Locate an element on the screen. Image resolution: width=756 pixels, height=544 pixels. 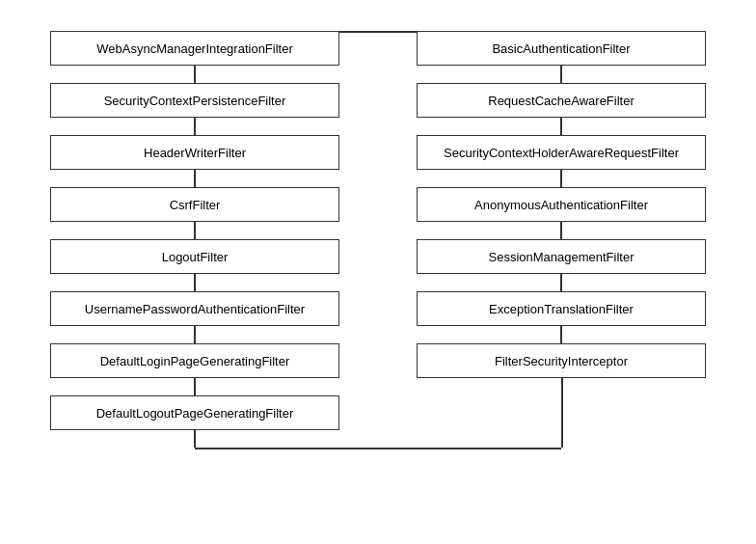
filter-box-r2: RequestCacheAwareFilter is located at coordinates (561, 100).